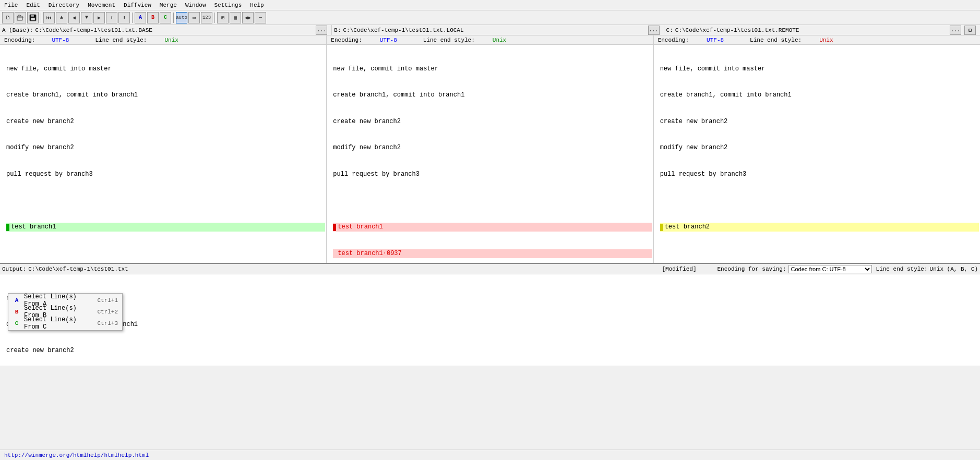 The height and width of the screenshot is (460, 980). I want to click on panel-a-filepath-section: A (Base): C:\Code\xcf-temp-1\test01.txt.…, so click(166, 30).